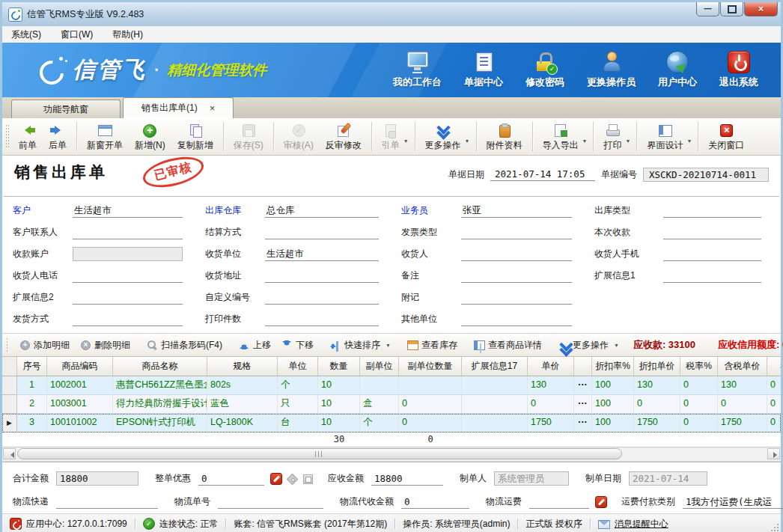 The image size is (783, 532). Describe the element at coordinates (774, 453) in the screenshot. I see `scroll-right-arrow-icon` at that location.